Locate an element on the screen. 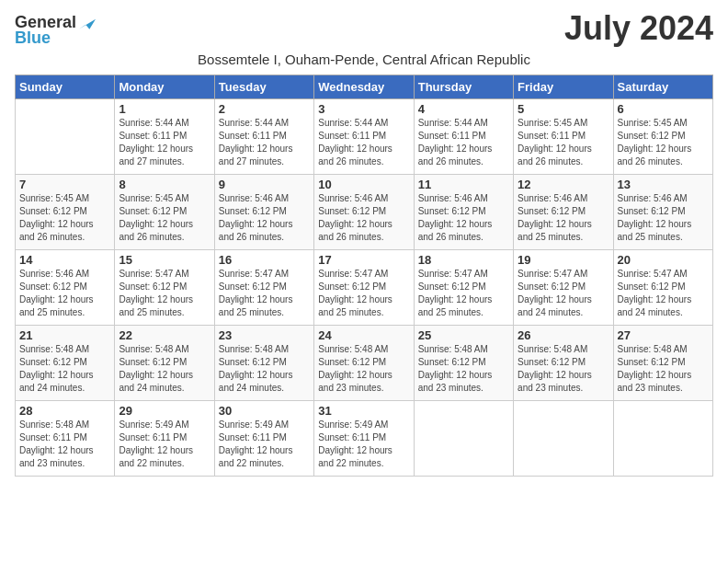 This screenshot has width=728, height=563. week-row-3: 14 Sunrise: 5:46 AMSunset: 6:12 PMDaylig… is located at coordinates (364, 288).